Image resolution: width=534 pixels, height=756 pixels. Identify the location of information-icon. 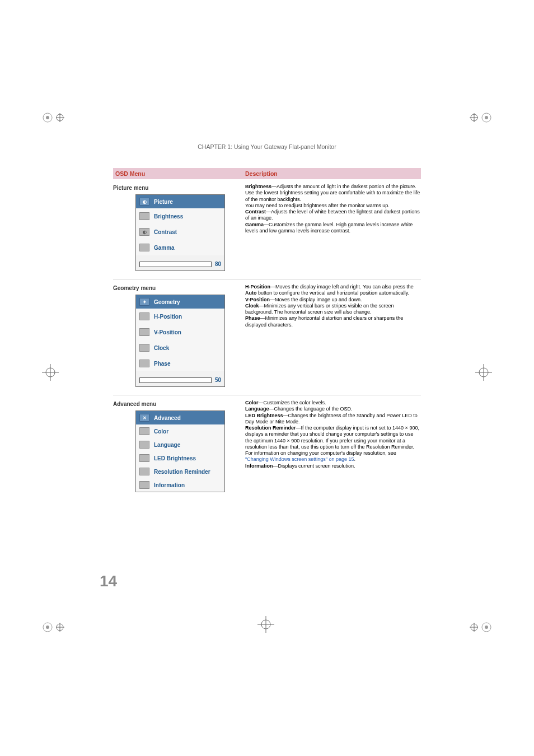
(144, 485).